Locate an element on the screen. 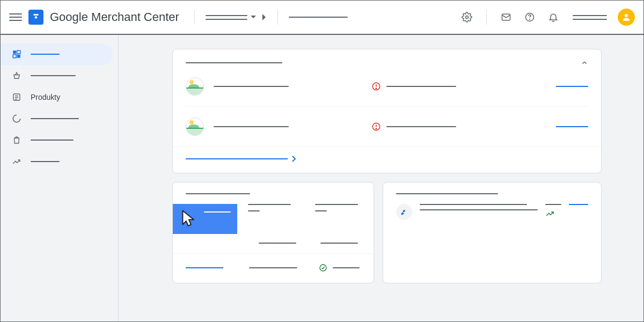 This screenshot has width=644, height=322. gear-icon is located at coordinates (467, 17).